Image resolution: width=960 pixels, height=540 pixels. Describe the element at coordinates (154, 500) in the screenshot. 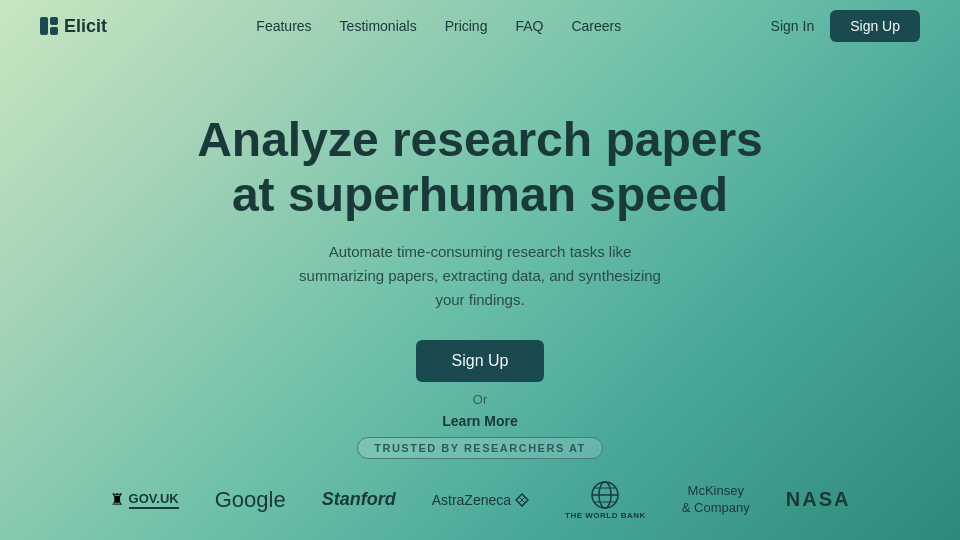

I see `gov-uk-text: GOV.UK` at that location.